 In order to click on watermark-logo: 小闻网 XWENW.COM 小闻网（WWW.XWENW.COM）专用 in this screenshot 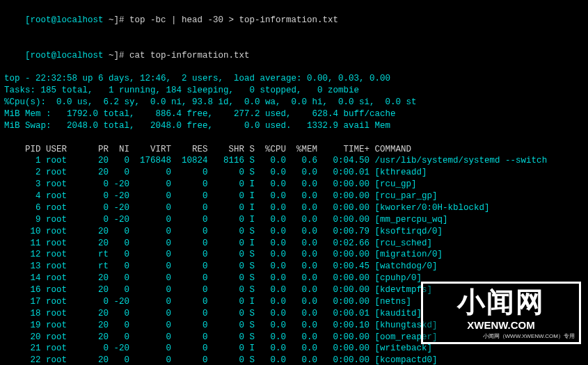, I will do `click(501, 313)`.